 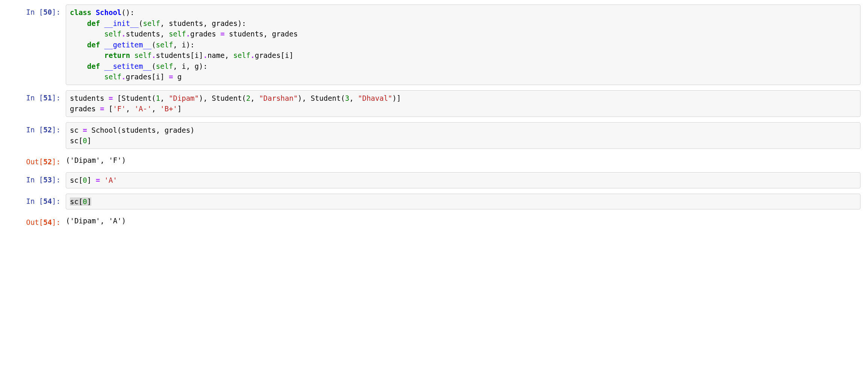 I want to click on code-token: g, so click(x=177, y=77).